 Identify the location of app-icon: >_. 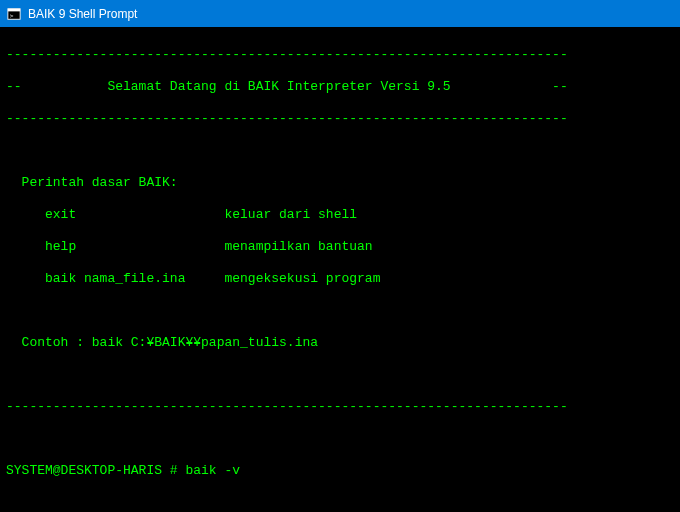
(14, 14).